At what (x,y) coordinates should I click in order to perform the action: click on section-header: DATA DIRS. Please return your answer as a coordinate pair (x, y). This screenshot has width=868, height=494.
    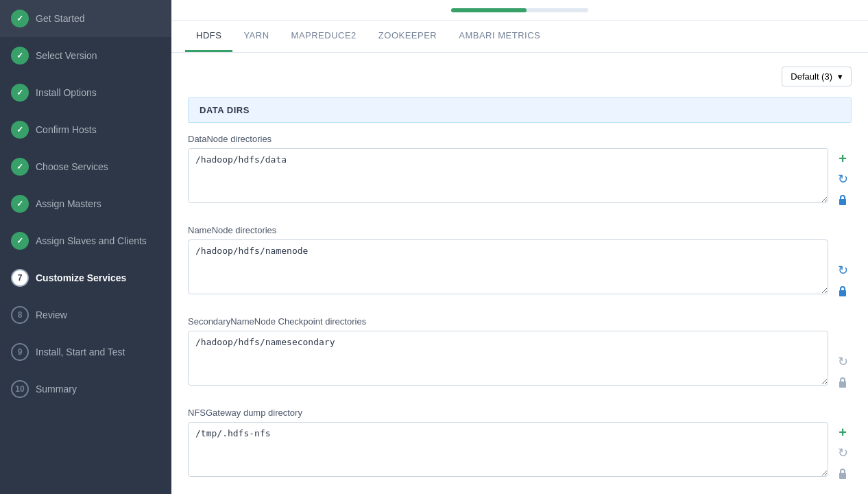
    Looking at the image, I should click on (520, 110).